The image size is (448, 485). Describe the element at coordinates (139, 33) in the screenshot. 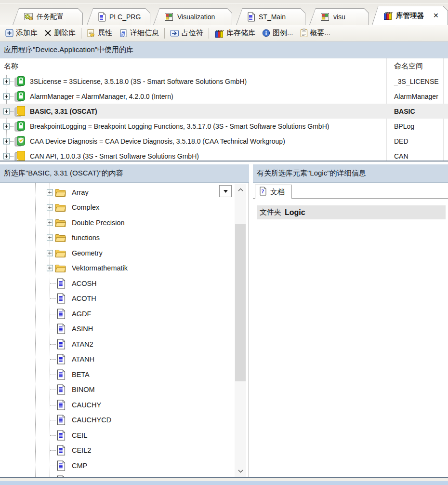

I see `details-button: 详细信息` at that location.